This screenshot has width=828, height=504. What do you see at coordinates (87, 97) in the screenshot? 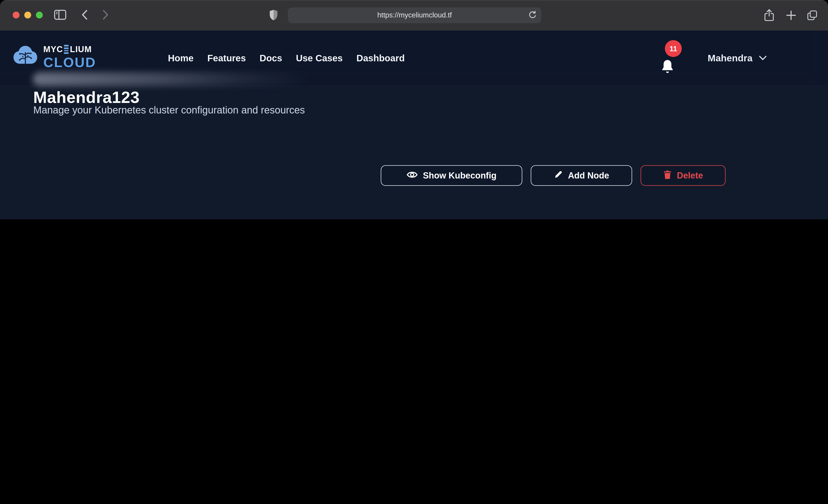
I see `page-title: Mahendra123` at bounding box center [87, 97].